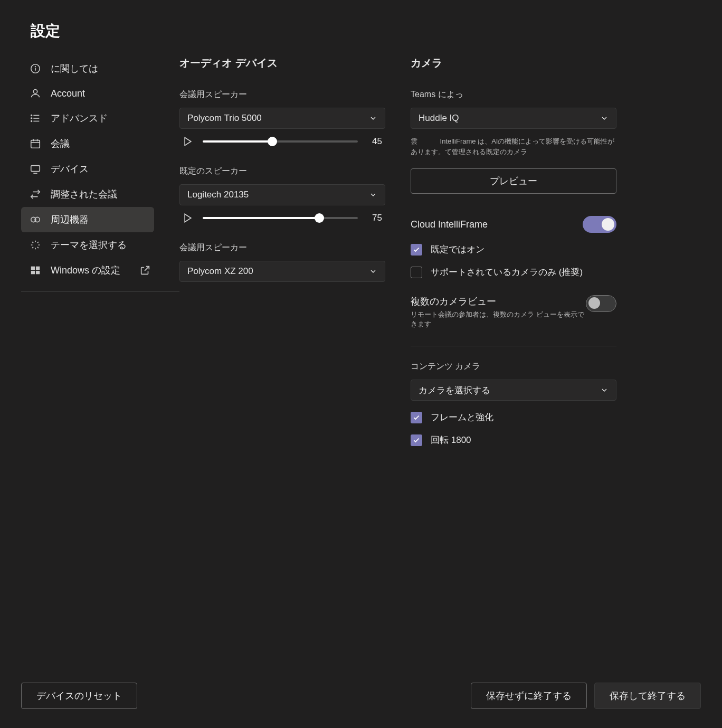 Image resolution: width=722 pixels, height=728 pixels. Describe the element at coordinates (529, 696) in the screenshot. I see `exit-without-save-button: 保存せずに終了する` at that location.